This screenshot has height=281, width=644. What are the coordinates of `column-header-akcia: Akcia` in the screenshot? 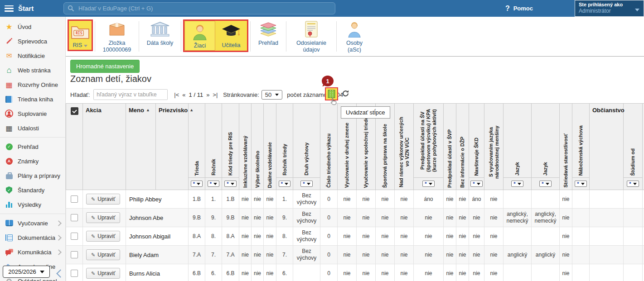 It's located at (104, 147).